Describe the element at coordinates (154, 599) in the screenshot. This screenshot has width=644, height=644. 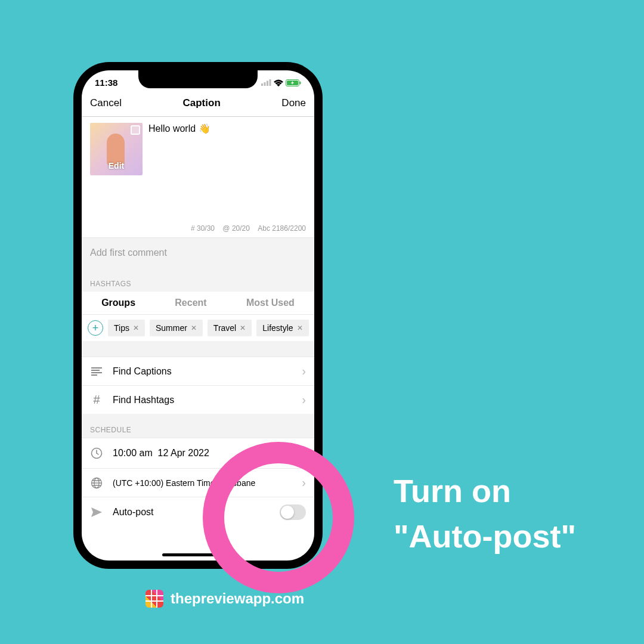
I see `brand-logo-icon` at that location.